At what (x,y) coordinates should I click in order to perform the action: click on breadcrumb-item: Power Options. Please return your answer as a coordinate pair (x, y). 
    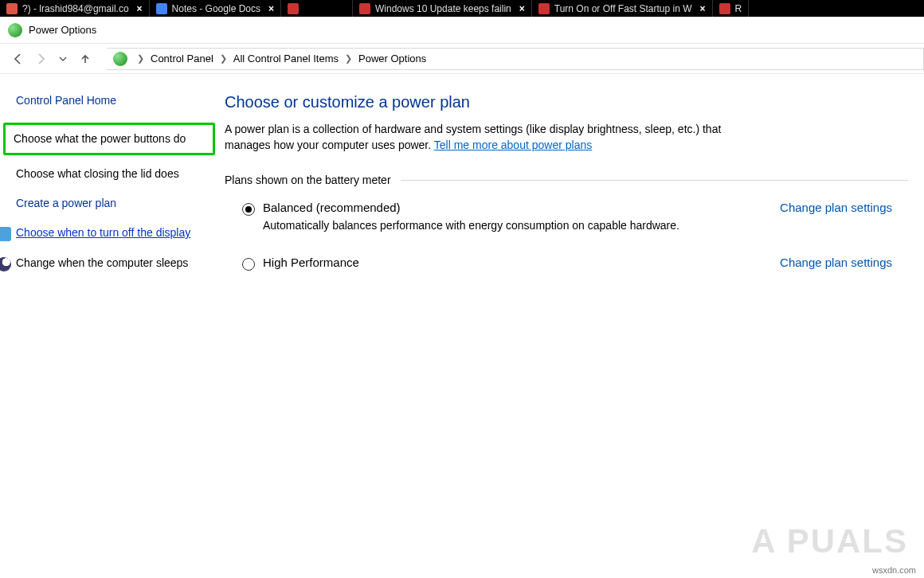
    Looking at the image, I should click on (392, 59).